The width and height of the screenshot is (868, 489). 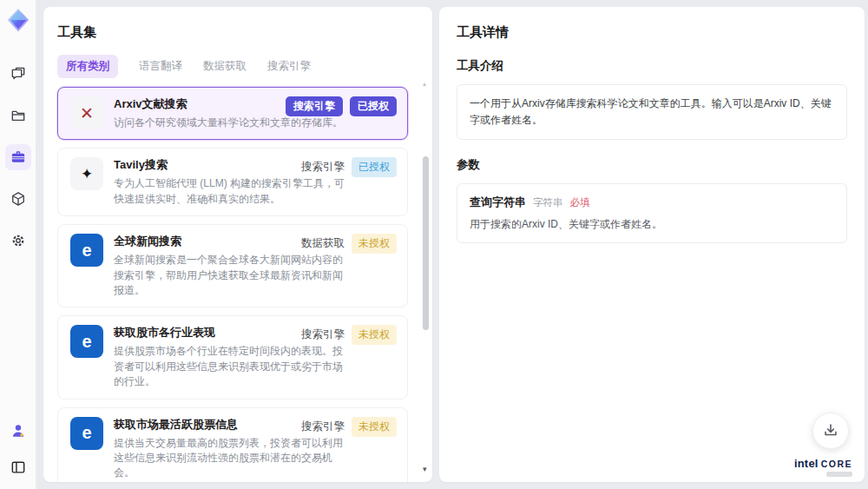 What do you see at coordinates (652, 214) in the screenshot?
I see `params-list: 查询字符串 字符串 必填 用于搜索的Arxiv ID、关键字或作者姓名。` at bounding box center [652, 214].